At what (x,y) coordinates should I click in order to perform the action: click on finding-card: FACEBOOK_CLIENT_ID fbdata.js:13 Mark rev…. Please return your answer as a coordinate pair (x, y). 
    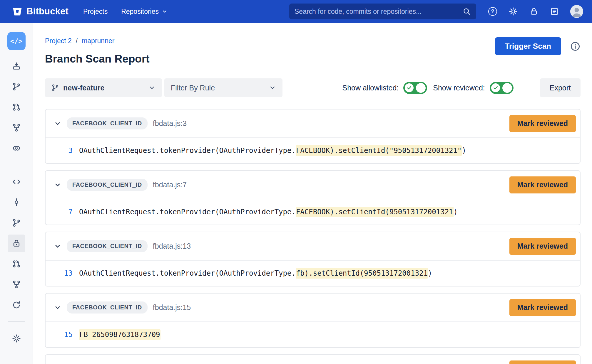
    Looking at the image, I should click on (313, 259).